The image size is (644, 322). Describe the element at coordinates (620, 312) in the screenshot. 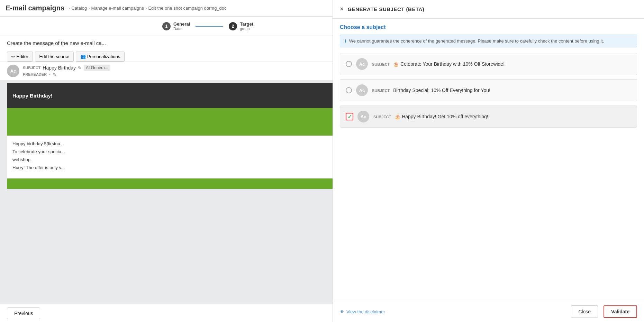

I see `validate-button: Validate` at that location.